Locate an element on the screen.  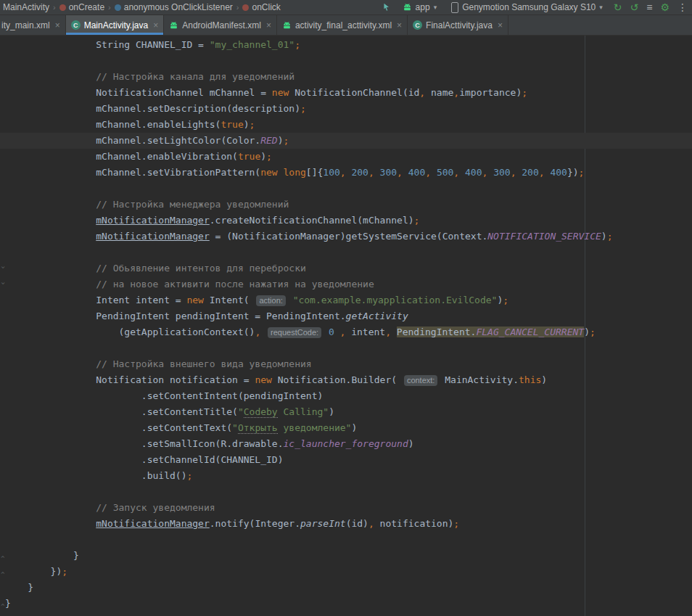
code-line: .setContentText("Открыть уведомление") is located at coordinates (346, 428).